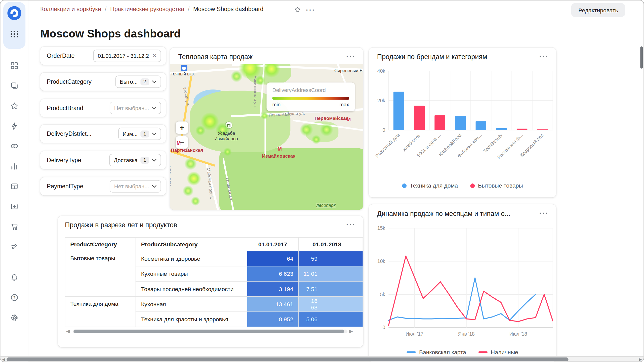 The width and height of the screenshot is (644, 362). Describe the element at coordinates (287, 359) in the screenshot. I see `page-scroll-thumb` at that location.